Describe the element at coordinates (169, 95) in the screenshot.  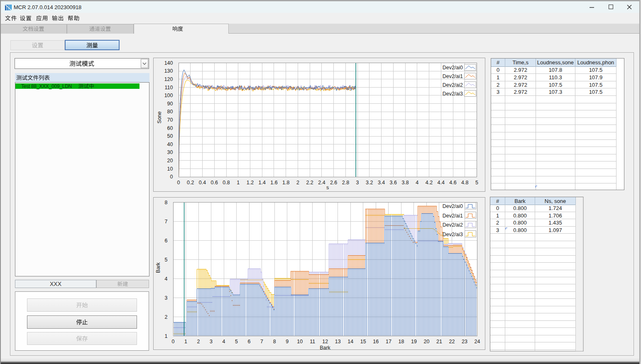
I see `svg-text: 100` at that location.